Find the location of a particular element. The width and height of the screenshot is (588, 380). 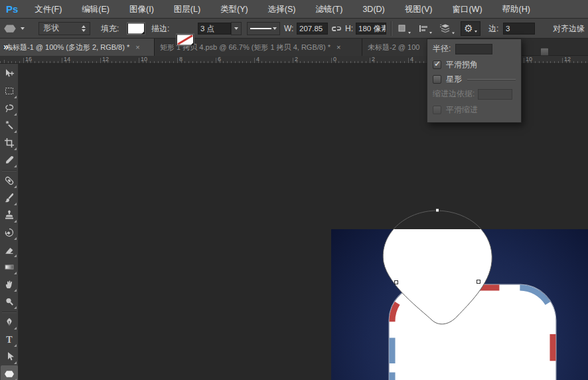

star-checkbox is located at coordinates (437, 80).